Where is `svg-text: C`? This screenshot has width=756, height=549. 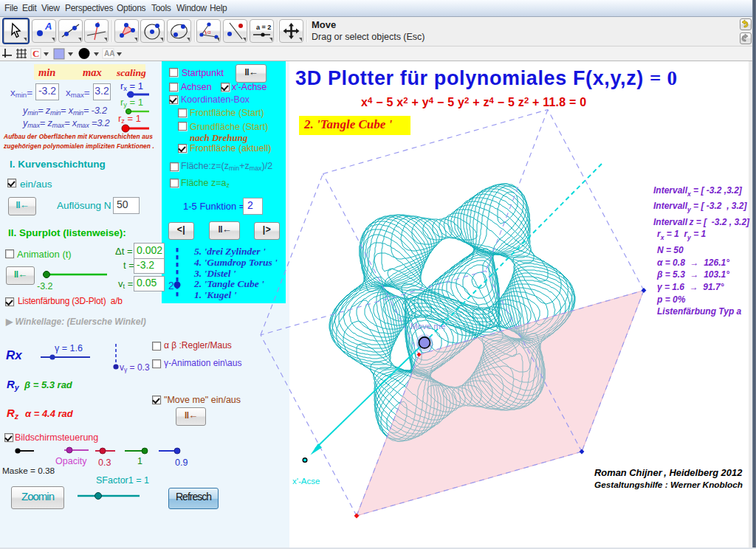 svg-text: C is located at coordinates (35, 53).